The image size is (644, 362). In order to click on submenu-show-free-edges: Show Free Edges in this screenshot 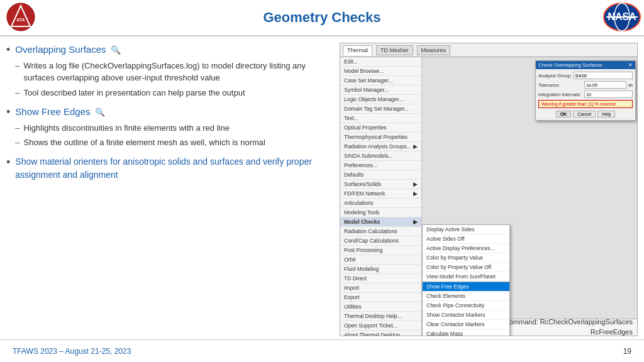, I will do `click(466, 287)`.